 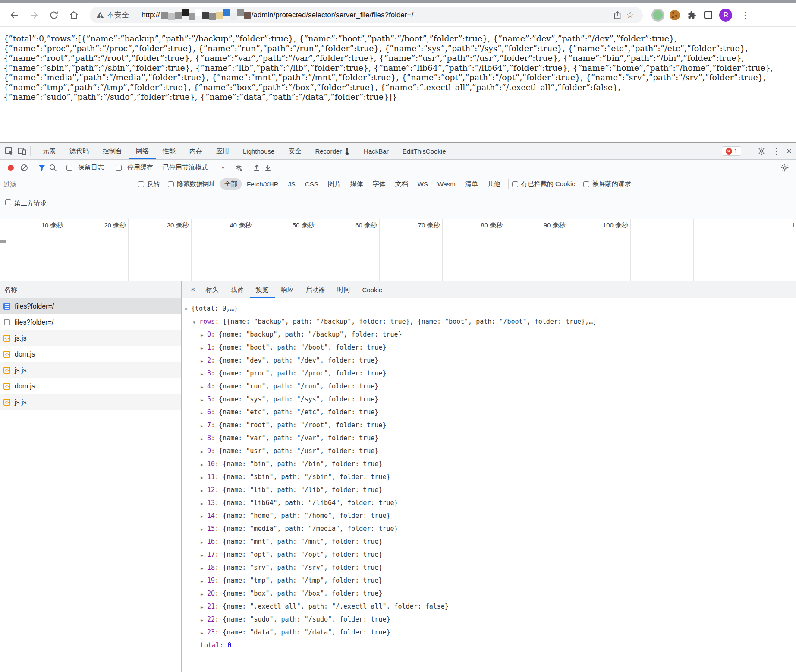 I want to click on tree-entry-line: ▶21: {name: ".exectl_all", path: "/.exec…, so click(x=490, y=607).